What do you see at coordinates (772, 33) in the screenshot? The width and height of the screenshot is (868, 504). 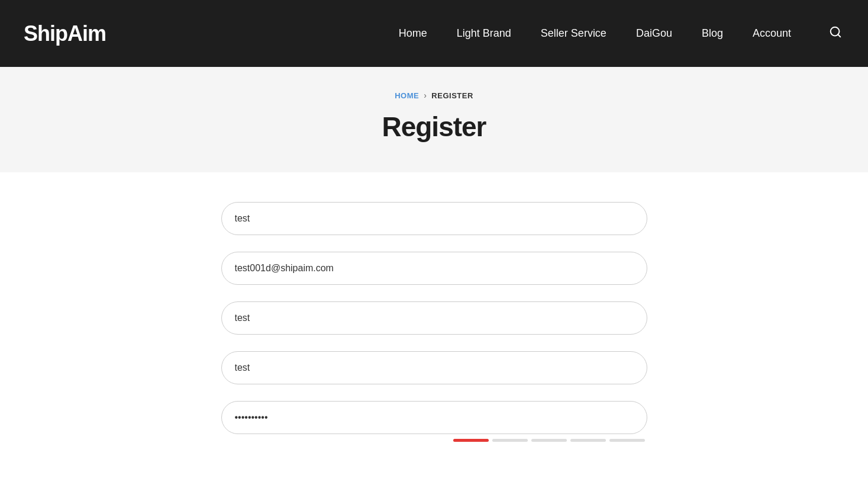 I see `nav-item-account: Account` at bounding box center [772, 33].